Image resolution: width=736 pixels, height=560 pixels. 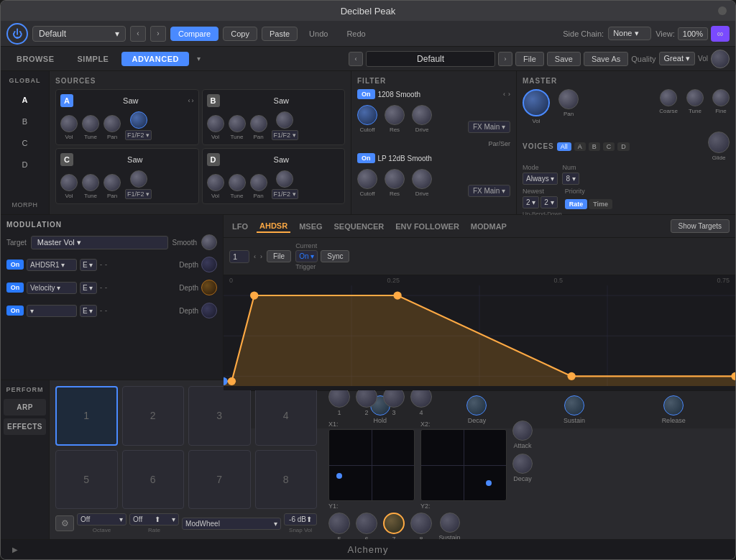 What do you see at coordinates (209, 242) in the screenshot?
I see `smooth-knob` at bounding box center [209, 242].